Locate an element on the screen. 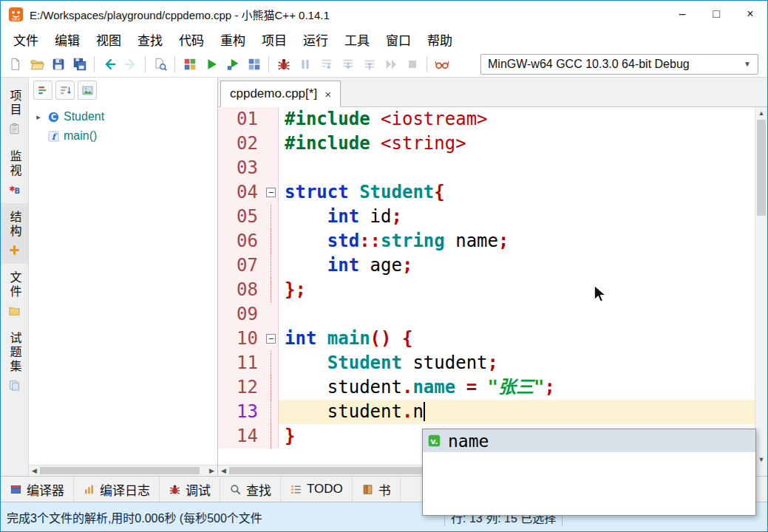 The height and width of the screenshot is (532, 768). bottom-tab-bookmark: 书 is located at coordinates (377, 489).